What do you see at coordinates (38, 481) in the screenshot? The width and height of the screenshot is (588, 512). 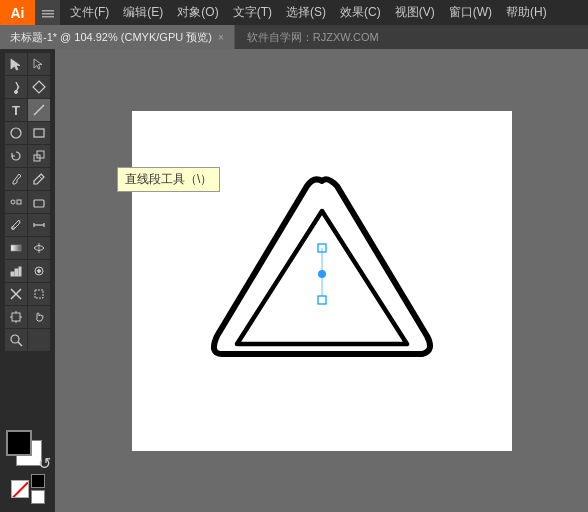 I see `black-swatch` at bounding box center [38, 481].